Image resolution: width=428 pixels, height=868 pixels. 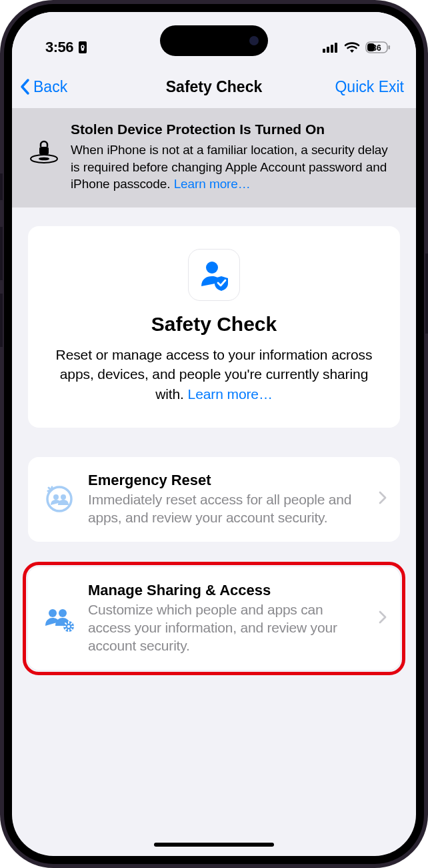 What do you see at coordinates (59, 47) in the screenshot?
I see `status-time: 3:56` at bounding box center [59, 47].